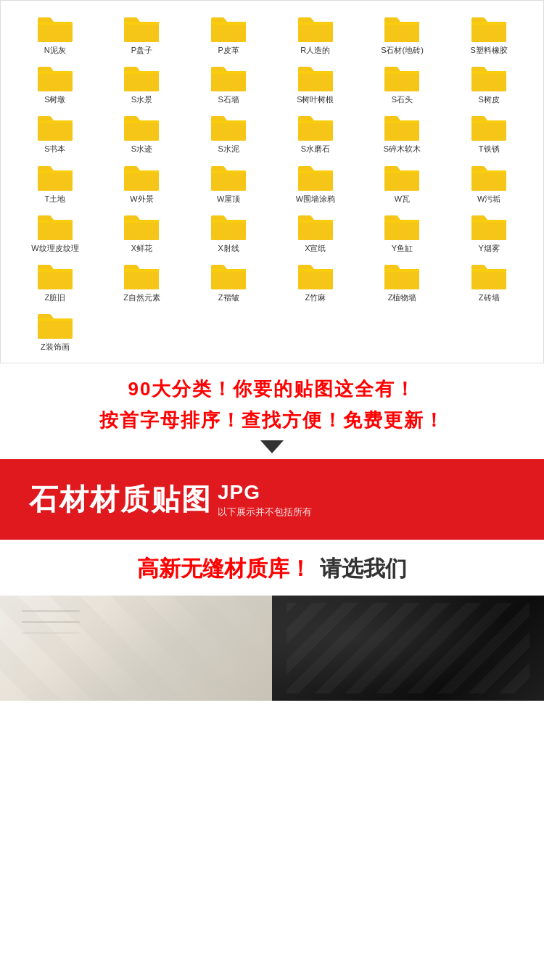 The image size is (544, 980). I want to click on folder-item-s-shrub: S树墩, so click(55, 83).